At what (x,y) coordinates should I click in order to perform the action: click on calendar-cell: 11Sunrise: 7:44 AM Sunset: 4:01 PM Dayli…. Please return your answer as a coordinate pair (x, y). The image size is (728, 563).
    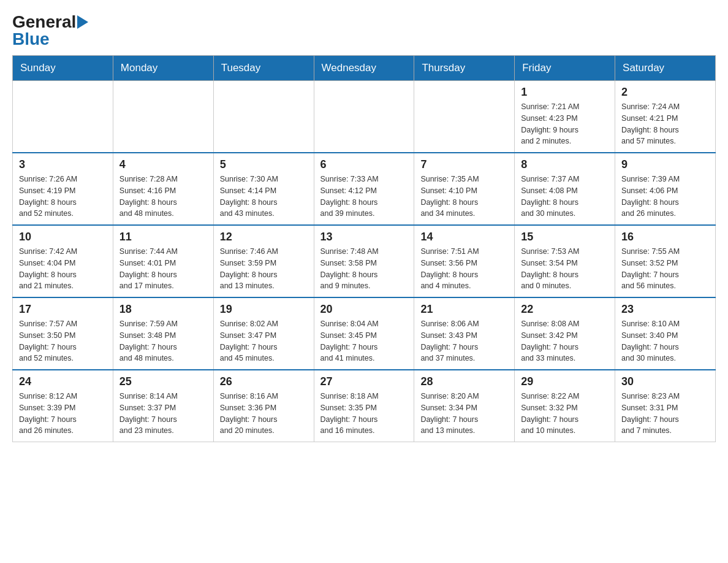
    Looking at the image, I should click on (163, 261).